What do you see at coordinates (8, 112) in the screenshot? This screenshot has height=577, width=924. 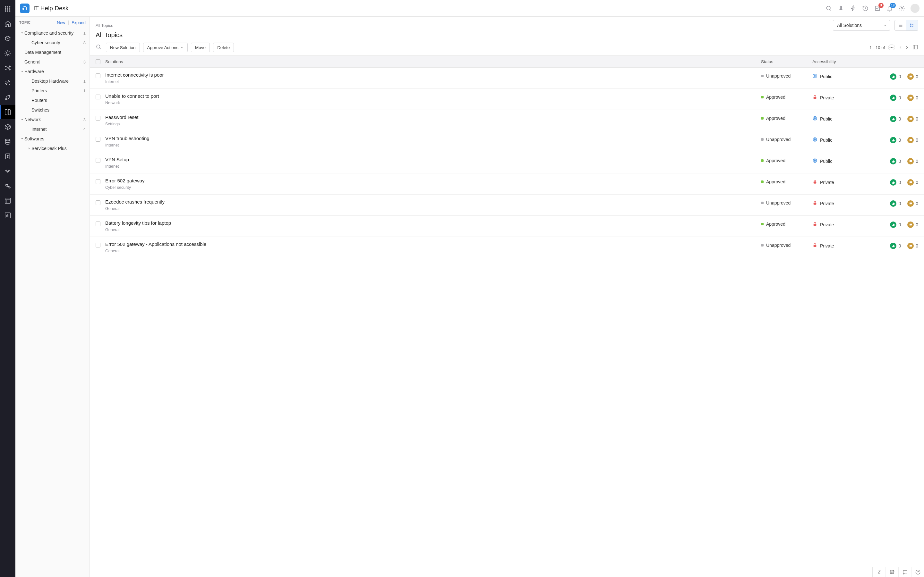 I see `book-icon` at bounding box center [8, 112].